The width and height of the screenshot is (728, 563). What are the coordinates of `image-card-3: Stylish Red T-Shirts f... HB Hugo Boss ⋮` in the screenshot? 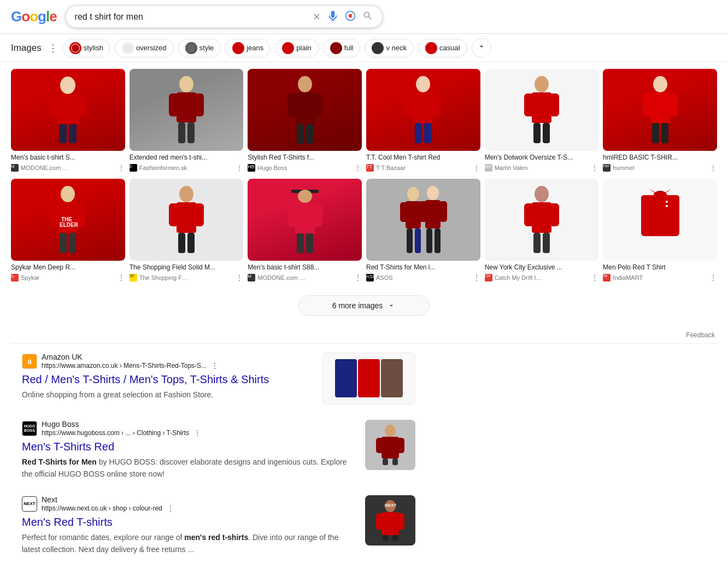 It's located at (305, 120).